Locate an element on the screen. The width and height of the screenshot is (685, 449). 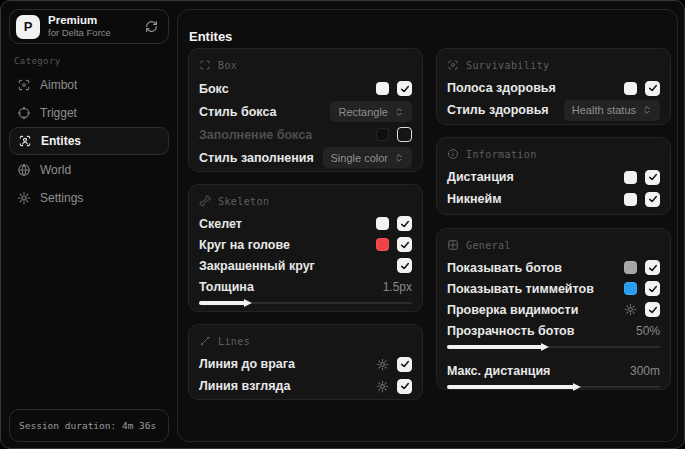
box-style-dropdown: Rectangle is located at coordinates (371, 112).